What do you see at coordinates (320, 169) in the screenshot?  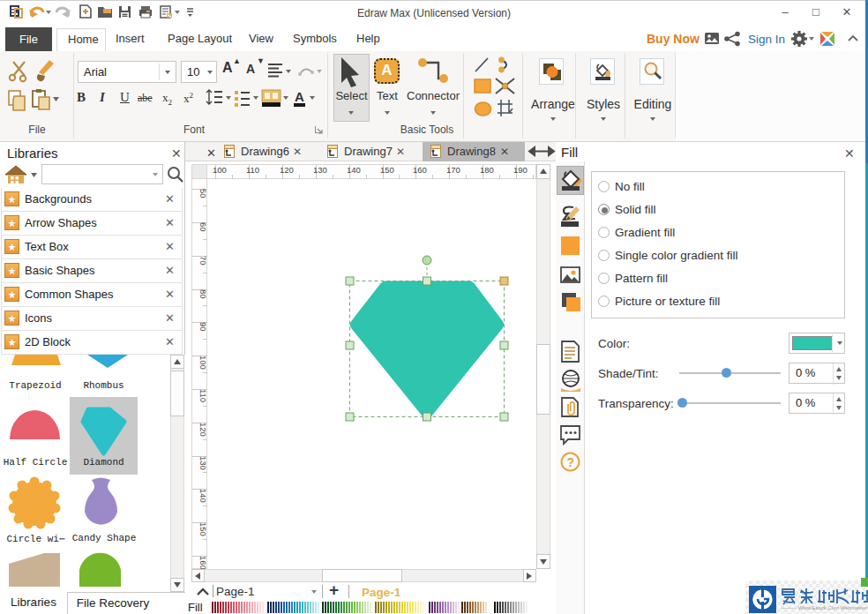 I see `svg-text: 130` at bounding box center [320, 169].